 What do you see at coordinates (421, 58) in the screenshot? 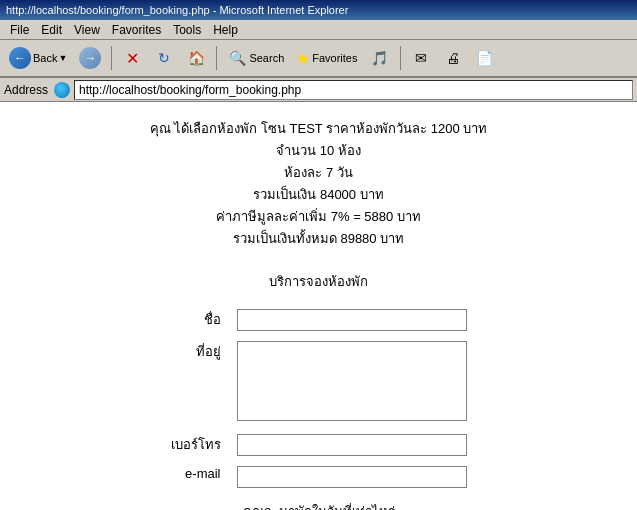
I see `mail-button: ✉` at bounding box center [421, 58].